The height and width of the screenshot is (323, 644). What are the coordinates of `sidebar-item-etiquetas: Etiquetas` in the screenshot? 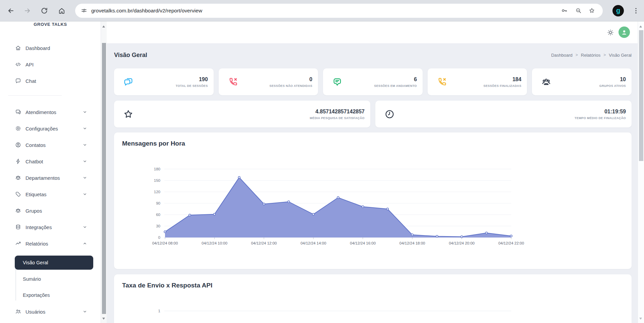 It's located at (50, 194).